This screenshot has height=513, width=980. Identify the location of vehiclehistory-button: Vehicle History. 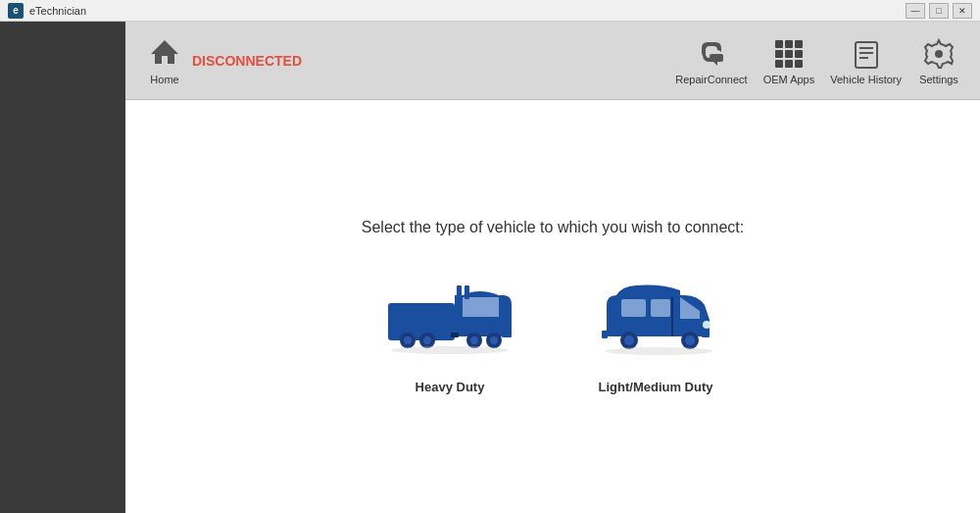
(866, 61).